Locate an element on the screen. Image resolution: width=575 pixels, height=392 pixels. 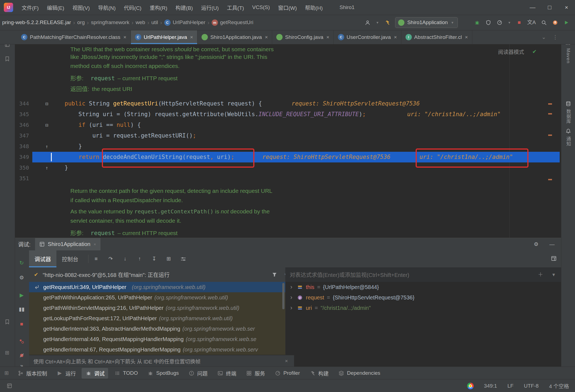
toolwindow-button: TODO is located at coordinates (126, 373).